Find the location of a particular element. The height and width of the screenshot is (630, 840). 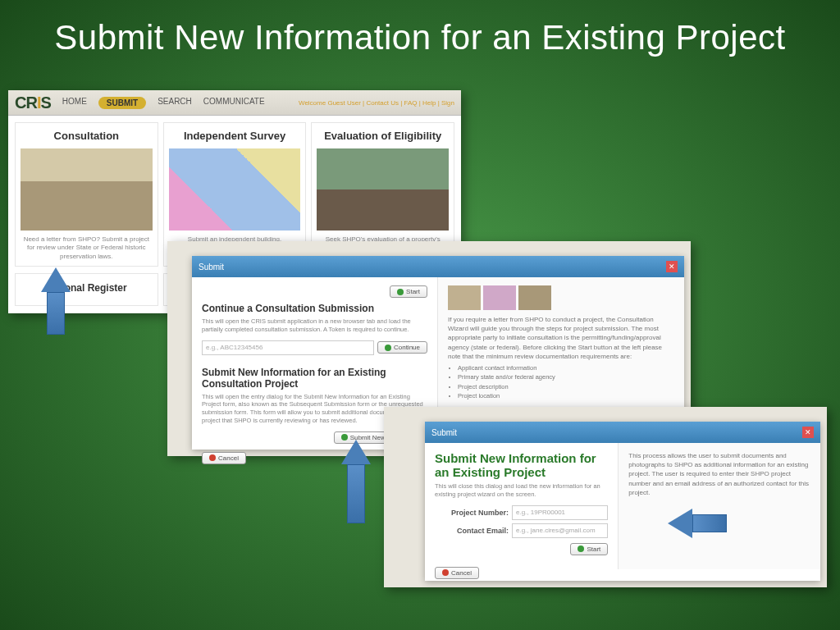

nav-submit: SUBMIT is located at coordinates (122, 103).